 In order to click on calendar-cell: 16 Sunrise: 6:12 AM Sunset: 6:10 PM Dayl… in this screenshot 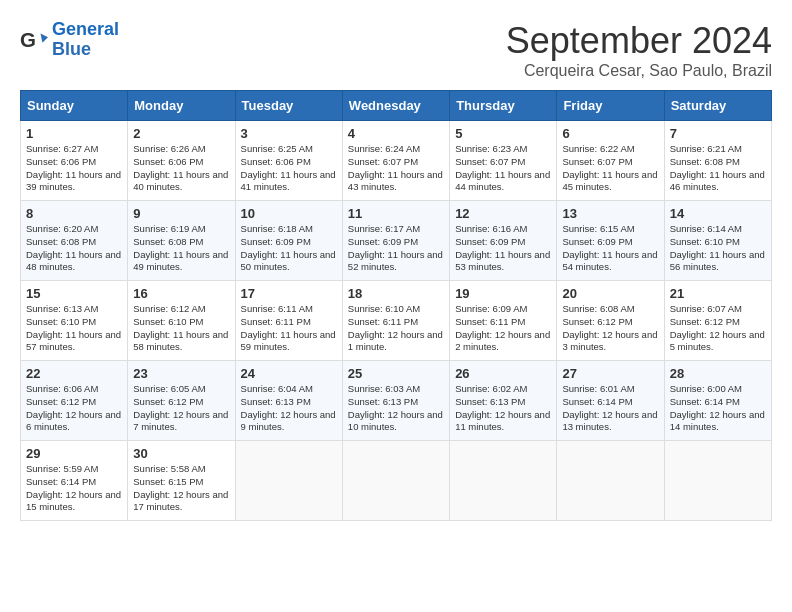, I will do `click(182, 321)`.